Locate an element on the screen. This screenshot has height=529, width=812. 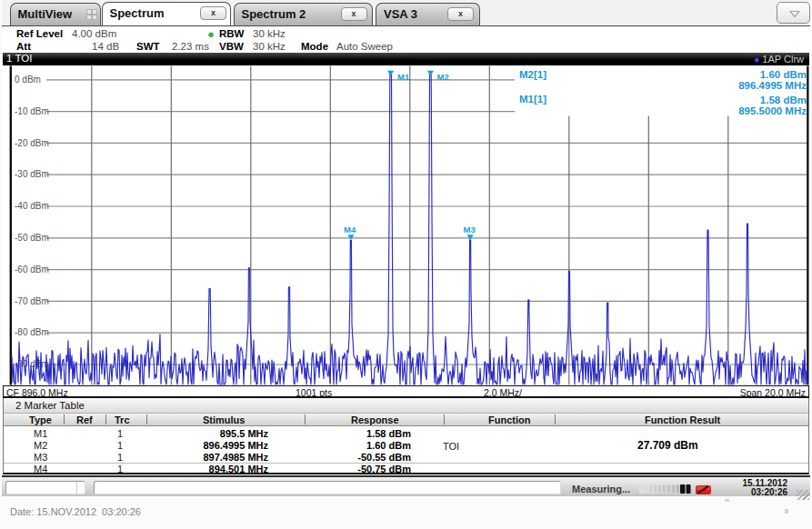
svg-text: M3 is located at coordinates (469, 229).